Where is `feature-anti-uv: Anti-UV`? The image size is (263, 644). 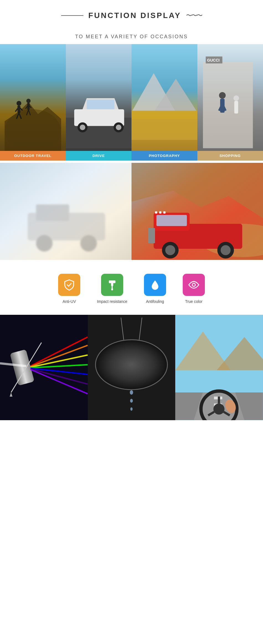 feature-anti-uv: Anti-UV is located at coordinates (69, 289).